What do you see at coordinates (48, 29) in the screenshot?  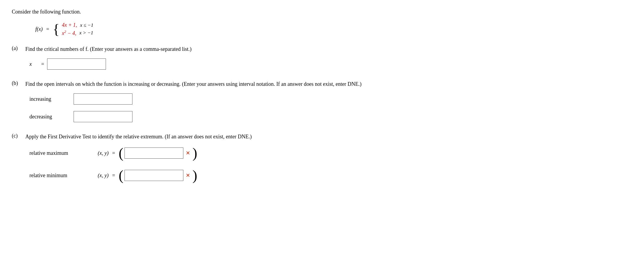 I see `function-equals: =` at bounding box center [48, 29].